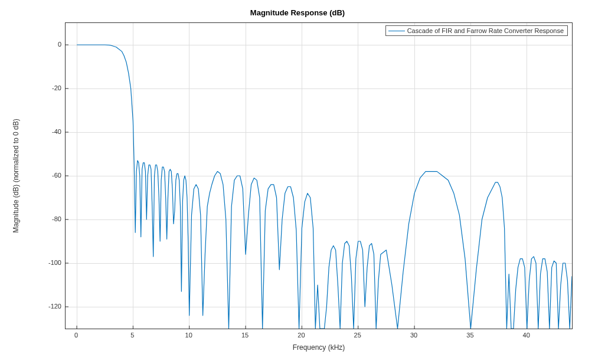 The height and width of the screenshot is (364, 595). Describe the element at coordinates (397, 31) in the screenshot. I see `legend-swatch` at that location.